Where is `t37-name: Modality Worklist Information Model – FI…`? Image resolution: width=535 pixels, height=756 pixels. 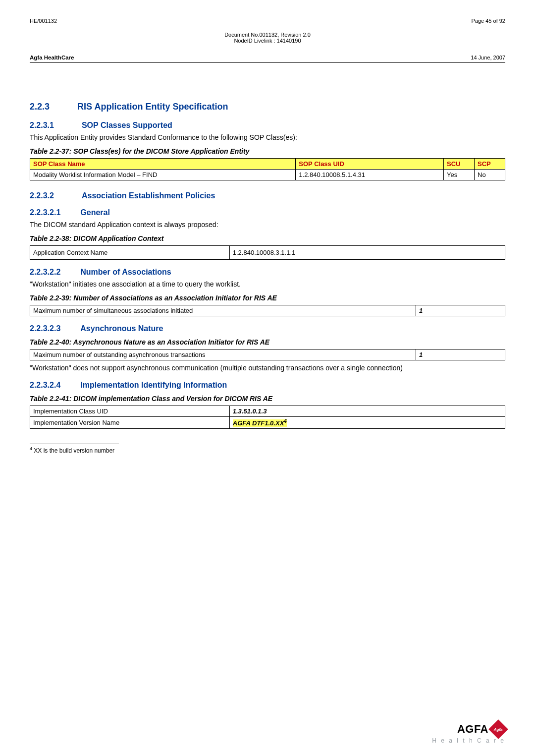 t37-name: Modality Worklist Information Model – FI… is located at coordinates (163, 174).